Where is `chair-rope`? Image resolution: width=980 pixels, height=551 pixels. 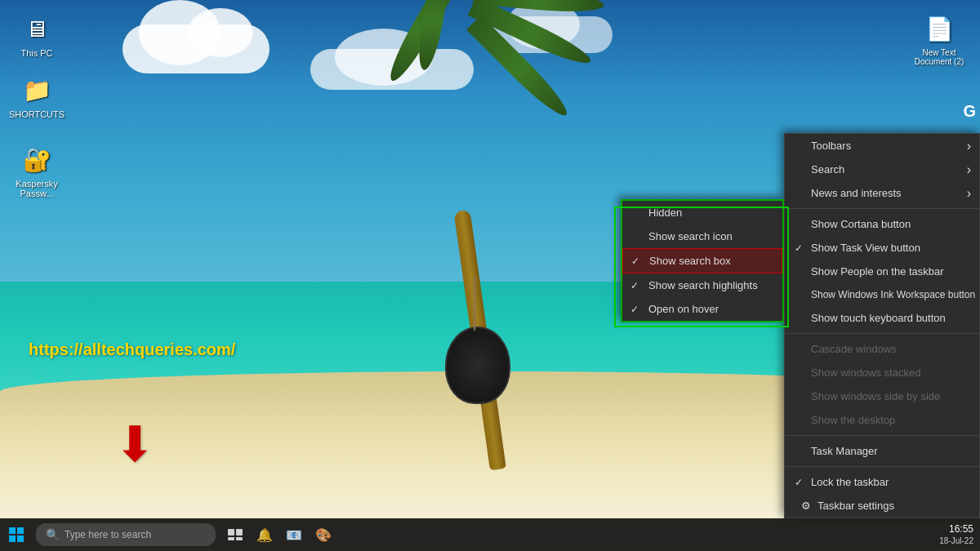 chair-rope is located at coordinates (474, 304).